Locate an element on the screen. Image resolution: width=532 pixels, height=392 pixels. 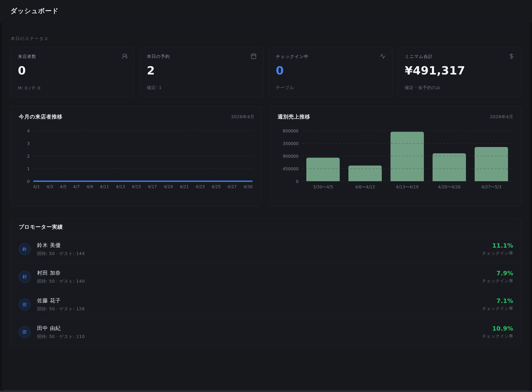
status-section-label: 本日のステータス is located at coordinates (266, 39).